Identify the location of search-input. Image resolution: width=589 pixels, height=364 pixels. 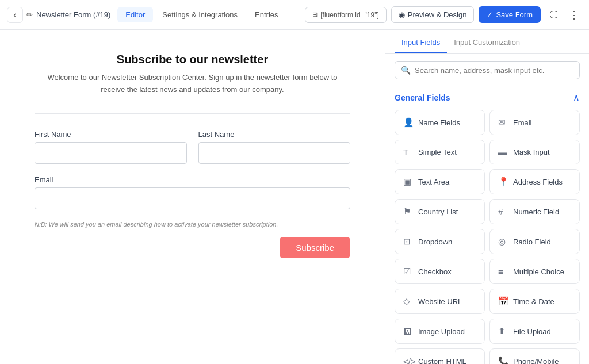
(494, 70).